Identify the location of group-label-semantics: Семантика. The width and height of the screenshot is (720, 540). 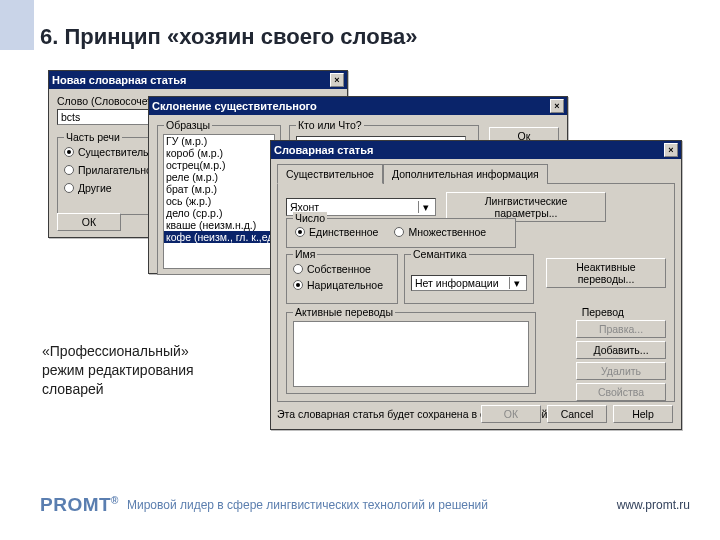
(440, 254).